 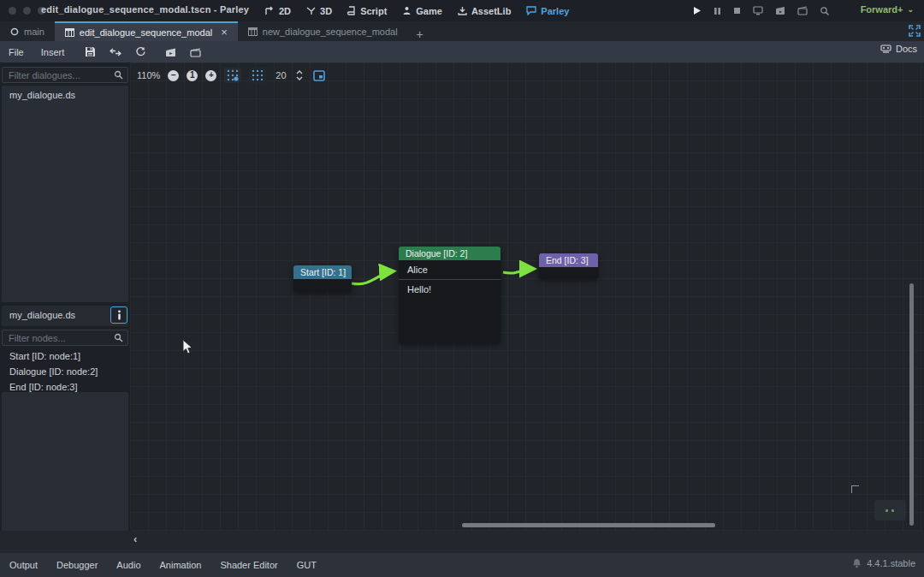 I want to click on scene-tab-edit-dialogue-sequence-modal: edit_dialogue_sequence_modal ×, so click(x=146, y=31).